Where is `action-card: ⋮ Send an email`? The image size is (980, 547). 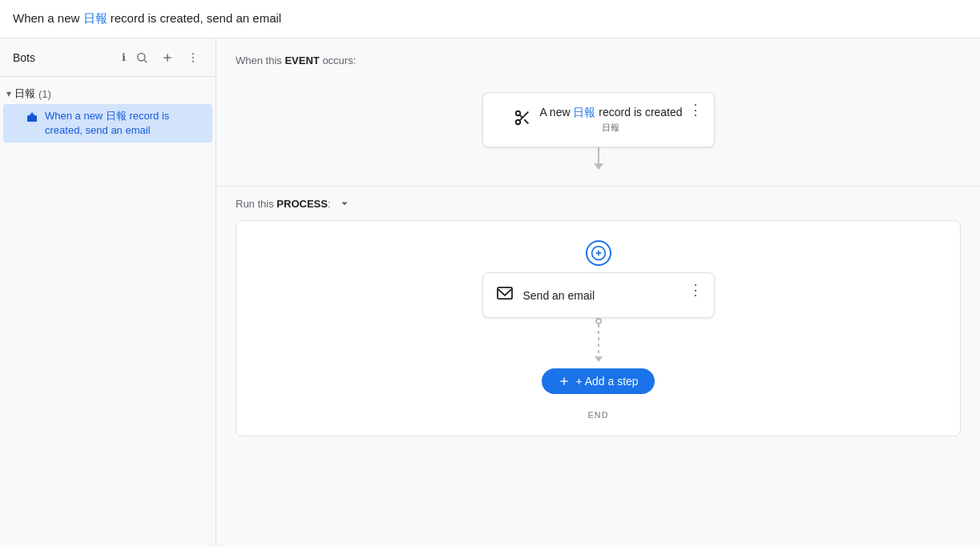
action-card: ⋮ Send an email is located at coordinates (599, 295).